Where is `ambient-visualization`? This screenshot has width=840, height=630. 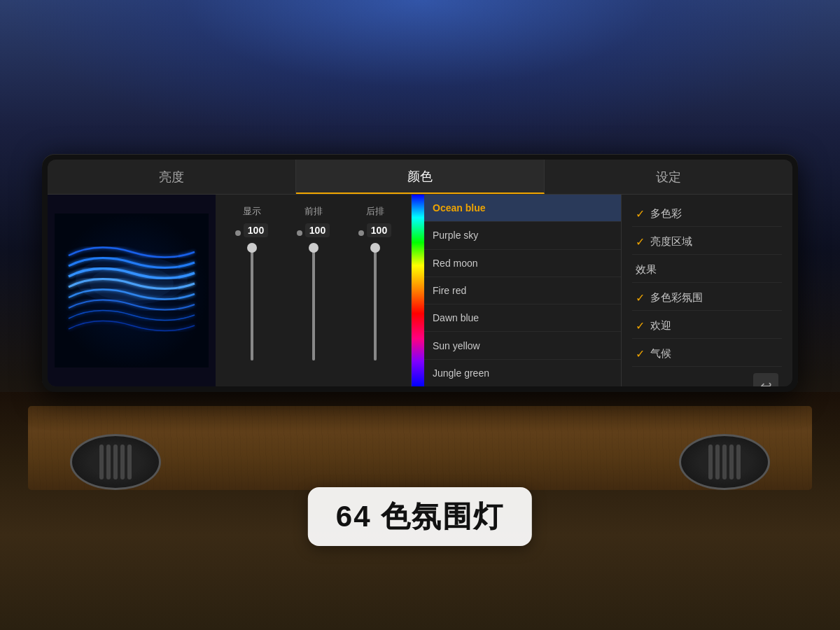 ambient-visualization is located at coordinates (132, 290).